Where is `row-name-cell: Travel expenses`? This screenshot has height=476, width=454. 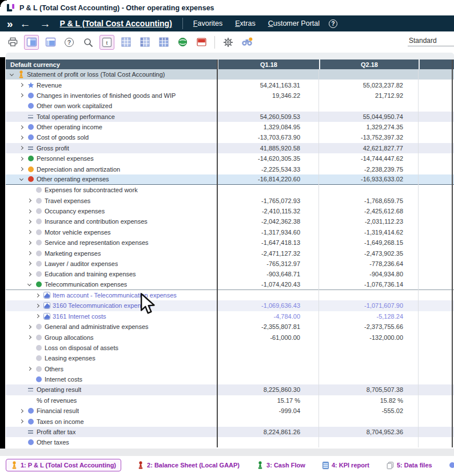
row-name-cell: Travel expenses is located at coordinates (111, 201).